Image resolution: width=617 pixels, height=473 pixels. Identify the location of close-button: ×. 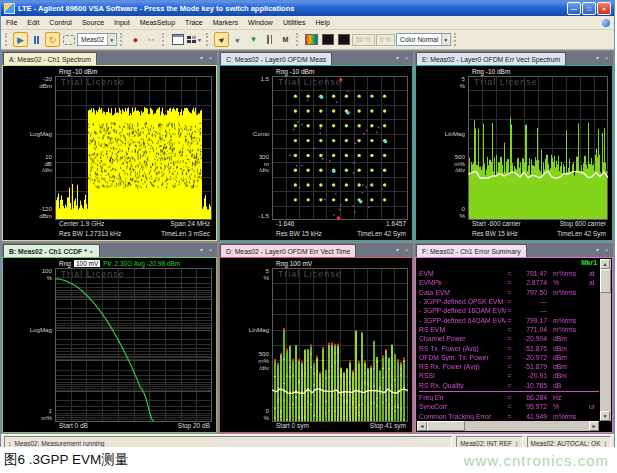
(604, 8).